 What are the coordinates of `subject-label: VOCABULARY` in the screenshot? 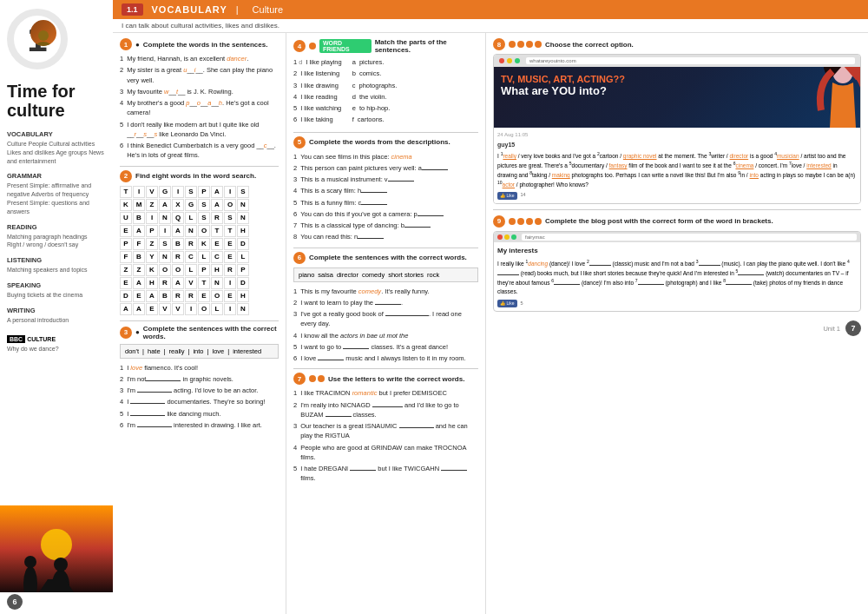 It's located at (189, 10).